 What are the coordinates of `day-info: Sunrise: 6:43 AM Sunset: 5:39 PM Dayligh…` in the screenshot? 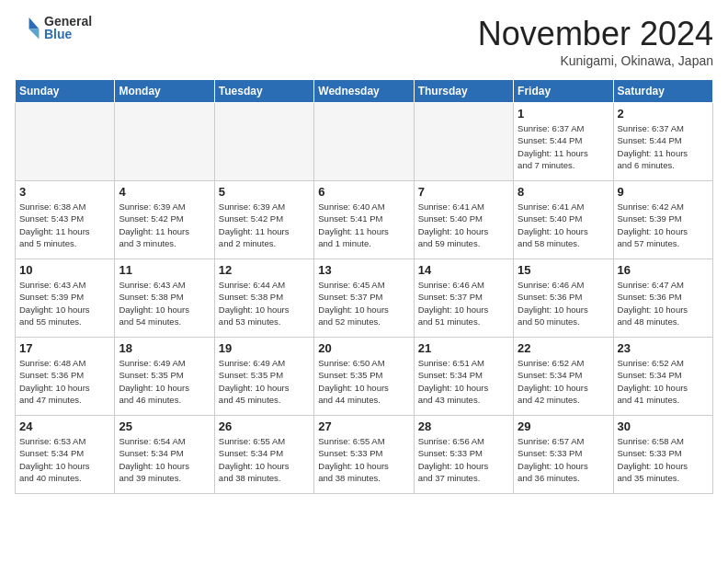 It's located at (64, 304).